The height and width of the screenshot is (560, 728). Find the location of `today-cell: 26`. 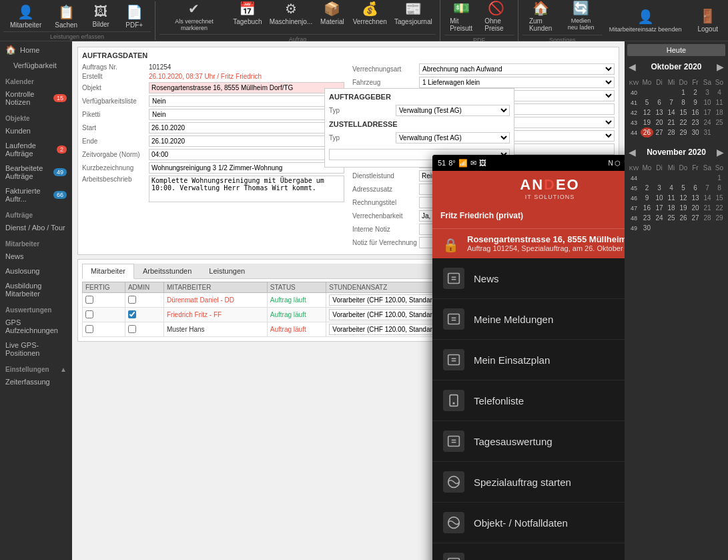

today-cell: 26 is located at coordinates (647, 132).